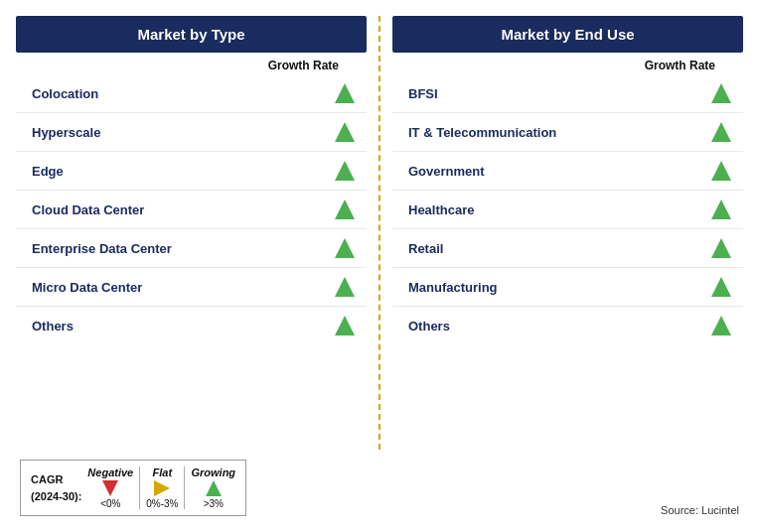  Describe the element at coordinates (110, 504) in the screenshot. I see `negative-range: <0%` at that location.